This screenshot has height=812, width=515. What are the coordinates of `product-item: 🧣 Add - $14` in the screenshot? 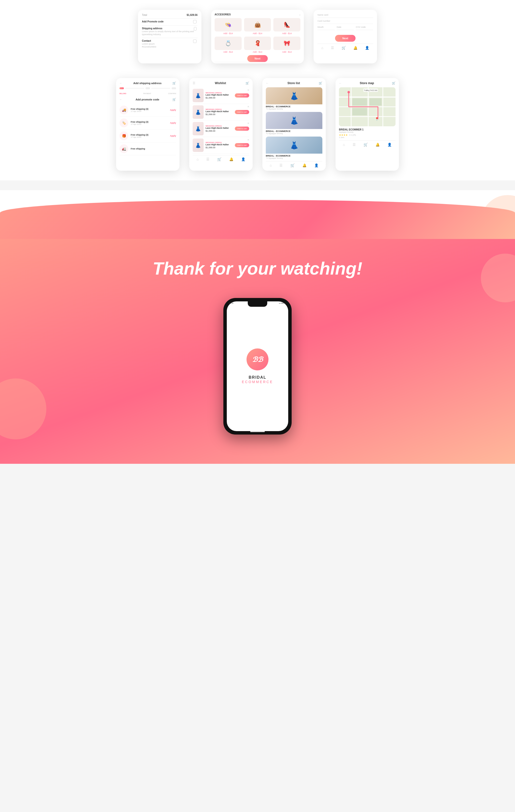 It's located at (258, 45).